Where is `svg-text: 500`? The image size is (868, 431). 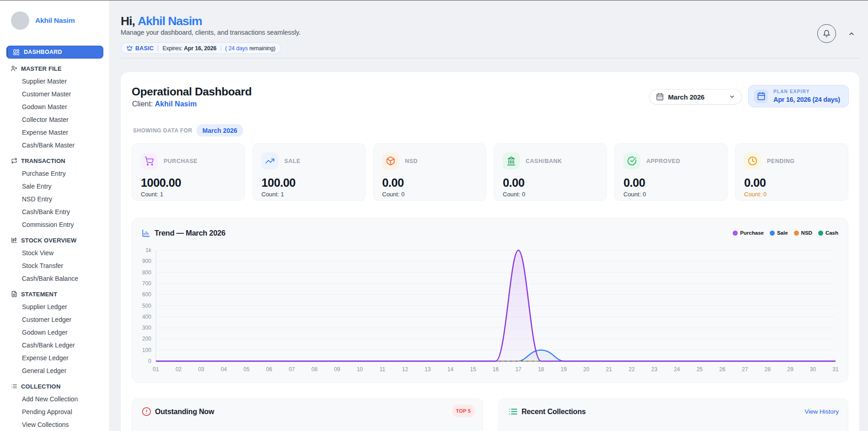
svg-text: 500 is located at coordinates (147, 306).